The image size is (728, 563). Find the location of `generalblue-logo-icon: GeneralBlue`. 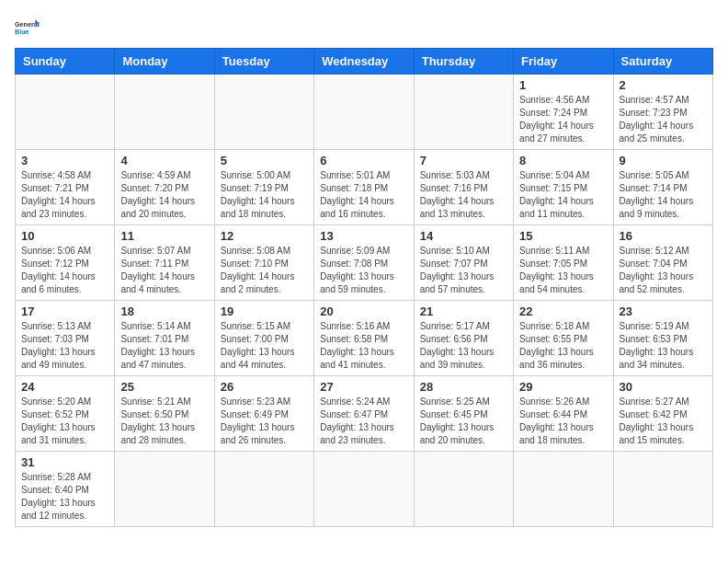

generalblue-logo-icon: GeneralBlue is located at coordinates (31, 28).